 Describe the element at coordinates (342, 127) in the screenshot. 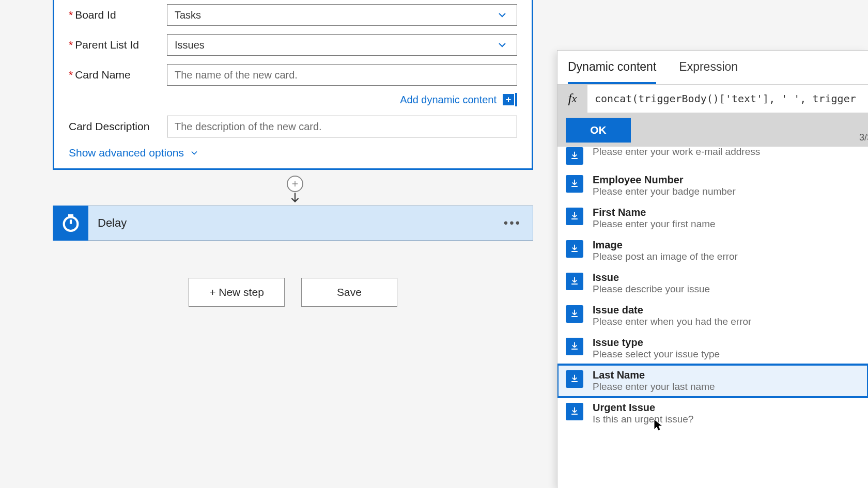

I see `input-card-description` at that location.